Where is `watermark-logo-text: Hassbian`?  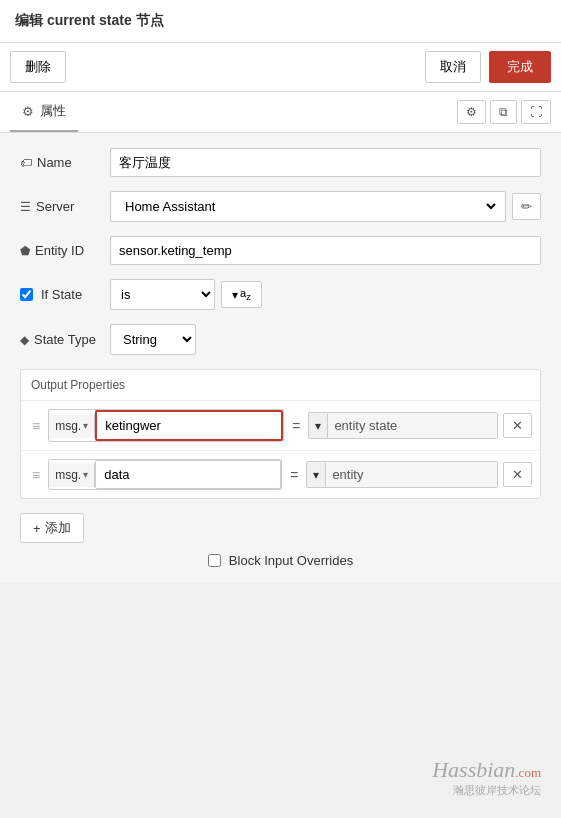
watermark-logo-text: Hassbian is located at coordinates (474, 770).